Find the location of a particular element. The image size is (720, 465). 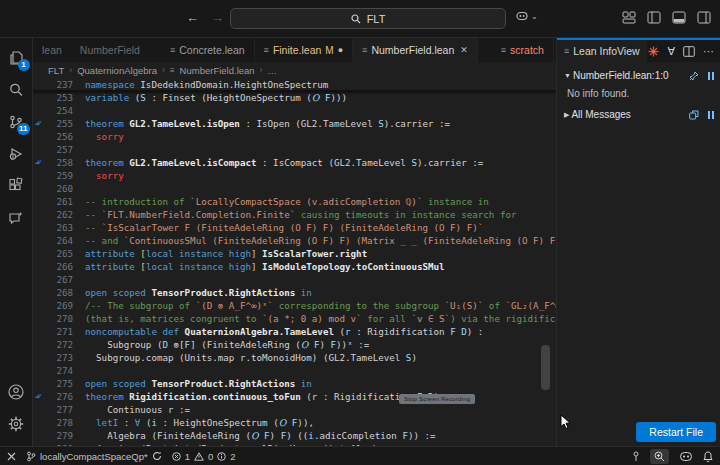

forward-arrow-icon: → is located at coordinates (218, 18).